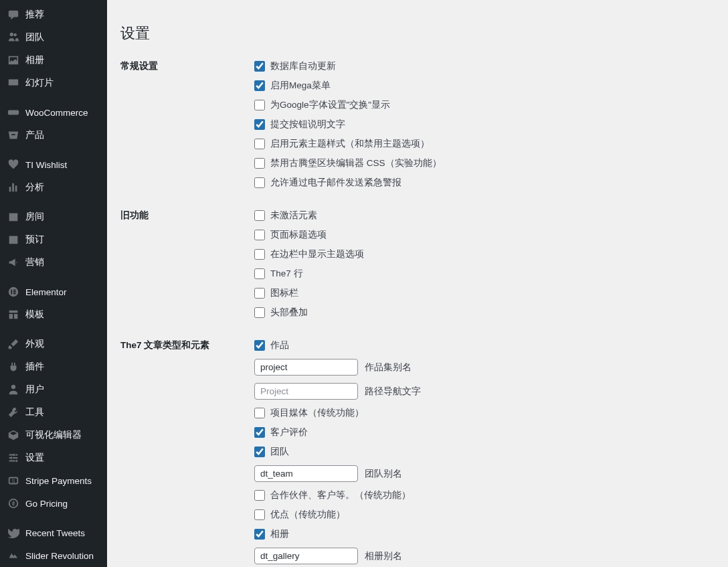 This screenshot has width=728, height=567. What do you see at coordinates (35, 37) in the screenshot?
I see `sidebar-item-label: 团队` at bounding box center [35, 37].